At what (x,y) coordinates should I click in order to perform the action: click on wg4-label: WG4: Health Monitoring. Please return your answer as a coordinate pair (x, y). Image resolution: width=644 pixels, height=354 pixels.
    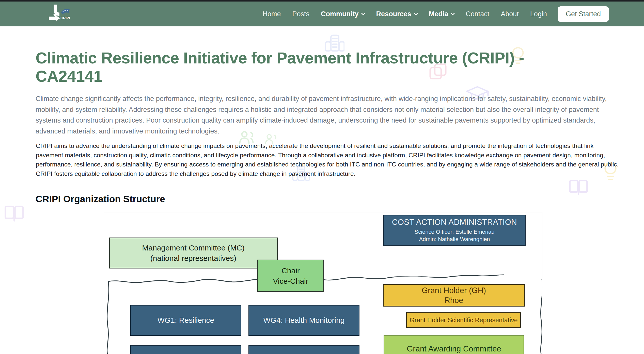
    Looking at the image, I should click on (304, 320).